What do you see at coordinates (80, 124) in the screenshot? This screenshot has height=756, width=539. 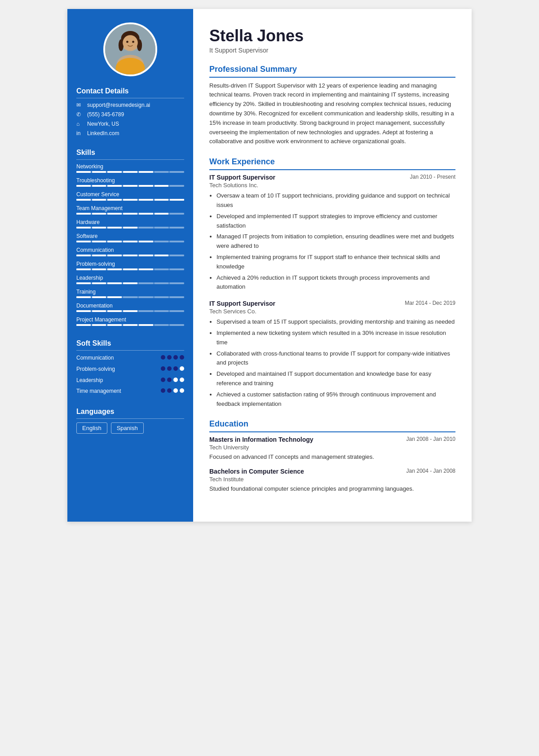 I see `location-icon: ⌂` at bounding box center [80, 124].